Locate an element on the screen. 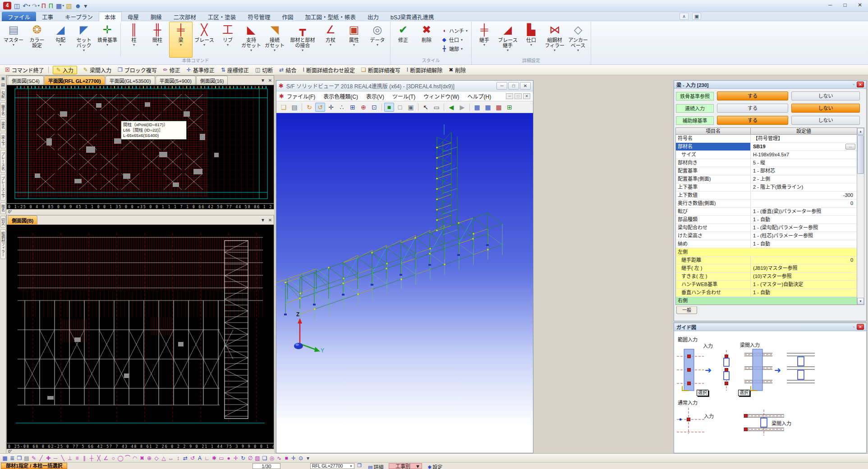 This screenshot has height=469, width=868. view-tab-heimenzu-5-900: 平面図(5+900) is located at coordinates (176, 80).